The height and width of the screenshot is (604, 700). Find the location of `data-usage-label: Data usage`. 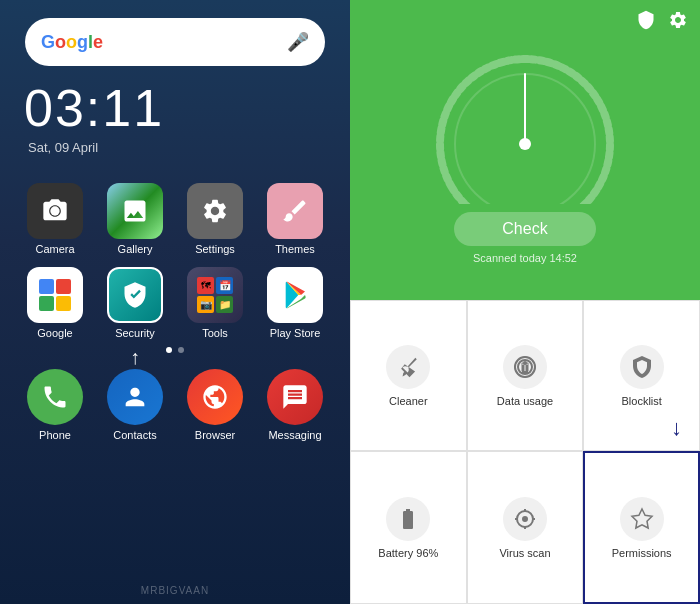

data-usage-label: Data usage is located at coordinates (525, 401).